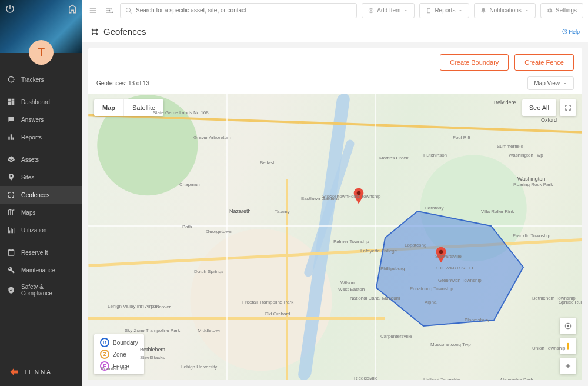 The image size is (588, 386). What do you see at coordinates (568, 108) in the screenshot?
I see `fullscreen-button` at bounding box center [568, 108].